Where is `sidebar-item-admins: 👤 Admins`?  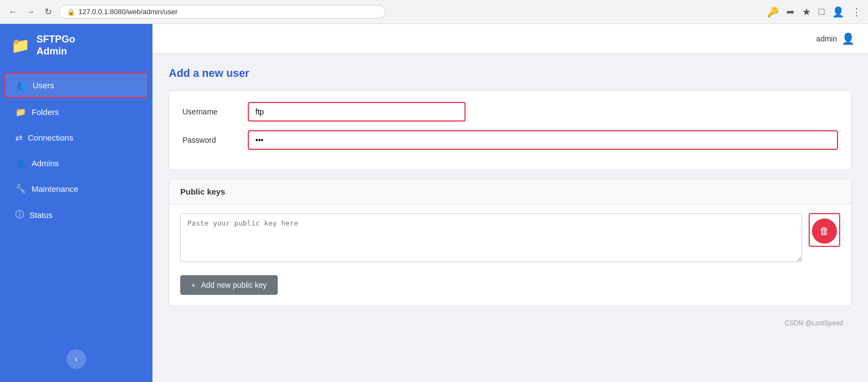
sidebar-item-admins: 👤 Admins is located at coordinates (76, 163).